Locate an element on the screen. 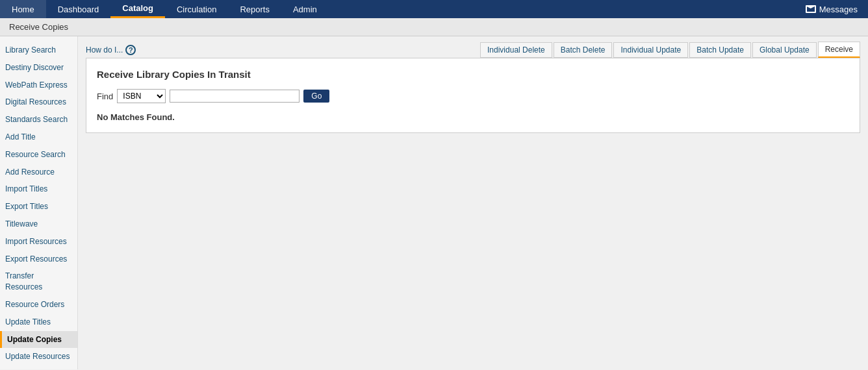  nav-circulation: Circulation is located at coordinates (196, 9).